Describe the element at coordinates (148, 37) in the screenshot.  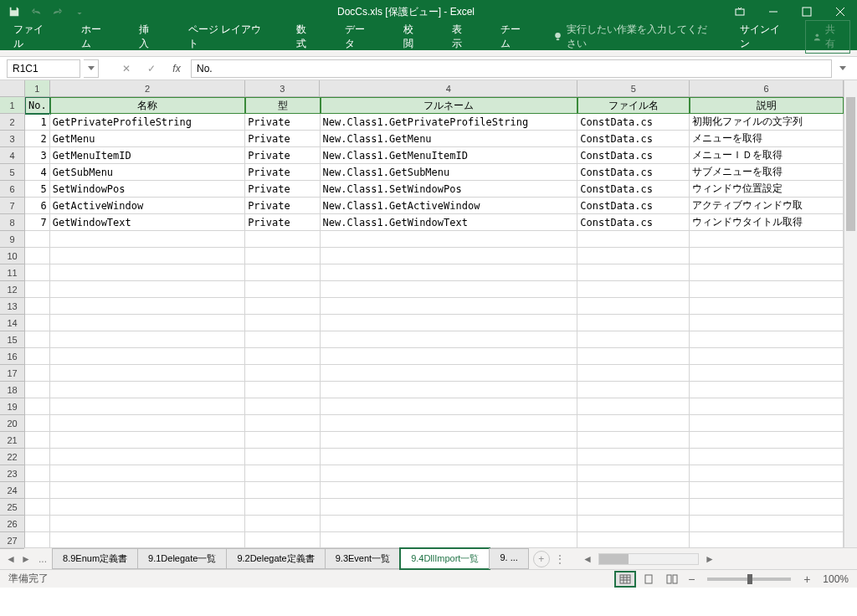
I see `tab-insert: 挿入` at that location.